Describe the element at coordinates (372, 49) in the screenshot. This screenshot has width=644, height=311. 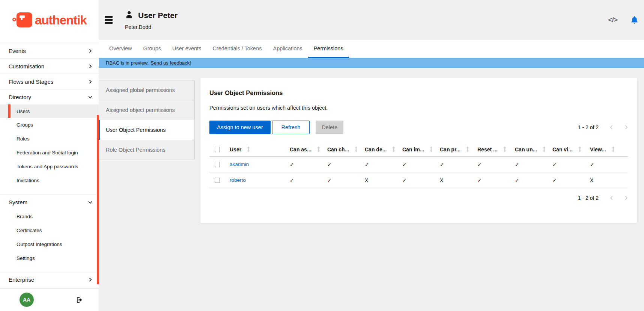
I see `tab-bar: Overview Groups User events Credentials …` at that location.